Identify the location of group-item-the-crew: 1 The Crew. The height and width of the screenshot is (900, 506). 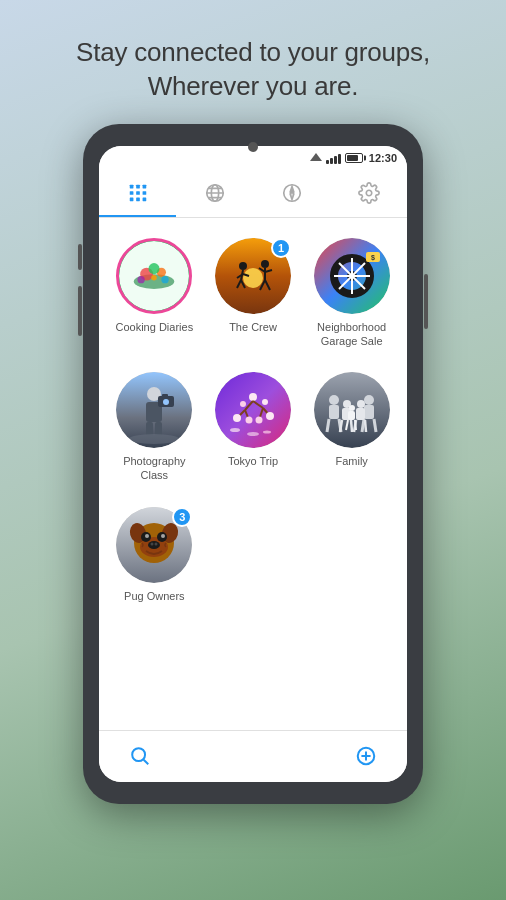
(254, 296).